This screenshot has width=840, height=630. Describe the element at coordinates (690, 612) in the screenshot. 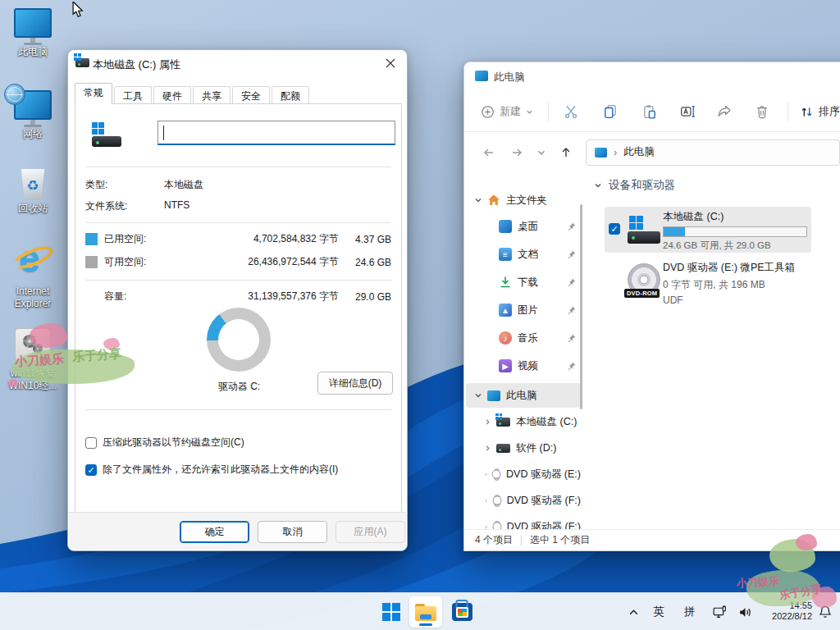

I see `tray-lang-pinyin: 拼` at that location.